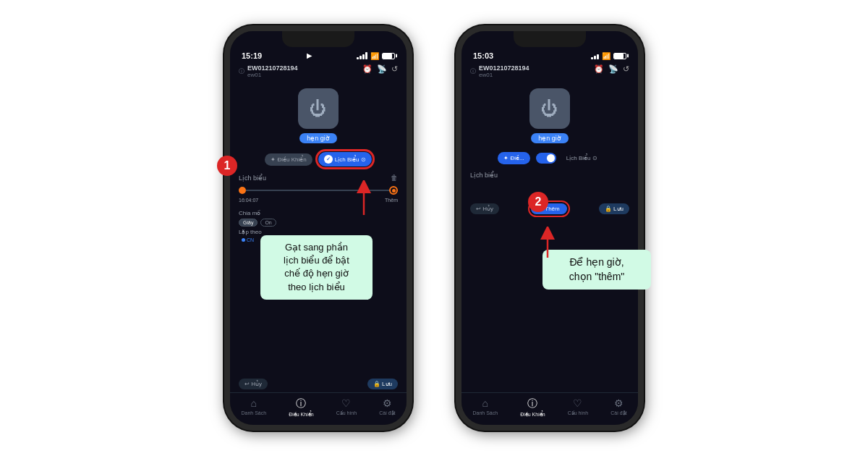 The width and height of the screenshot is (868, 456). I want to click on hen-gio-label-1: hẹn giờ, so click(318, 138).